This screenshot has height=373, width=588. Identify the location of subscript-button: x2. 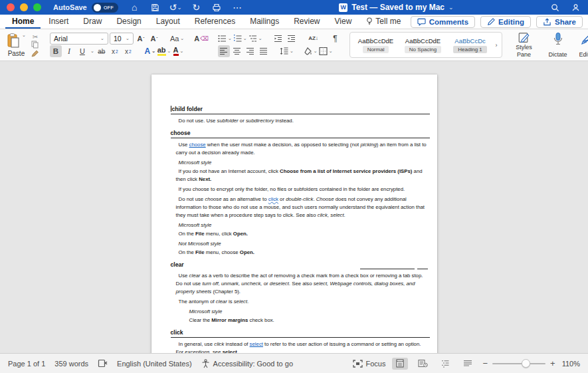
(115, 51).